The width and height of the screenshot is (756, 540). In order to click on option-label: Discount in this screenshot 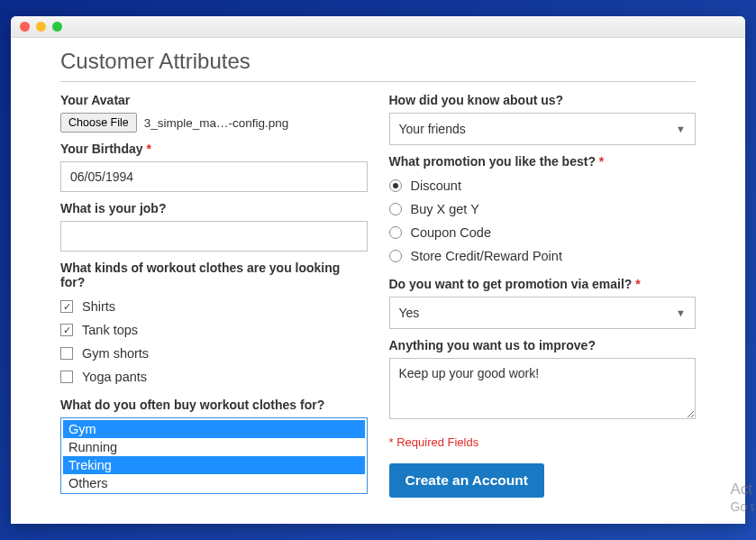, I will do `click(436, 186)`.